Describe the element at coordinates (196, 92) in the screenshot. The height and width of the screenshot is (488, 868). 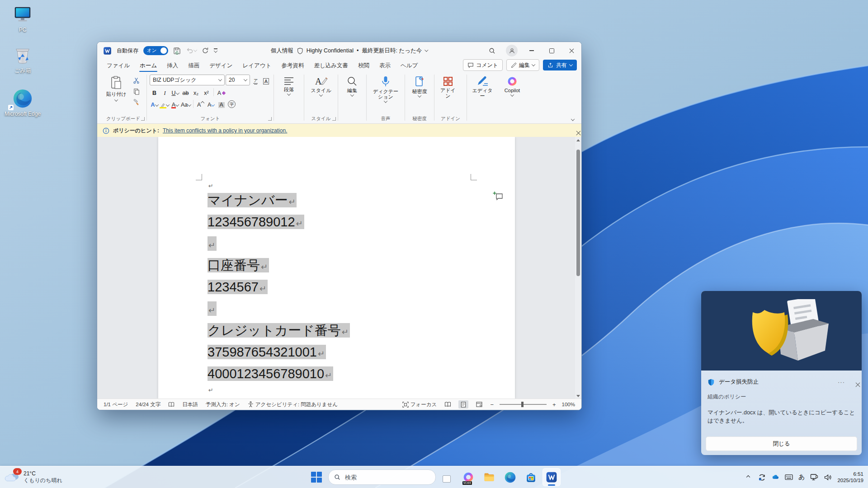
I see `subscript-button: x₂` at that location.